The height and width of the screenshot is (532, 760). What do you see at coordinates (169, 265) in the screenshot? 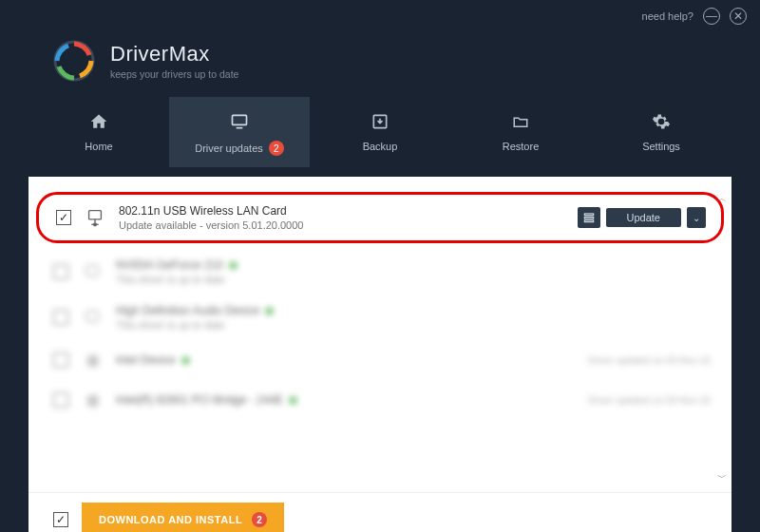
I see `driver-name: NVIDIA GeForce 210` at bounding box center [169, 265].